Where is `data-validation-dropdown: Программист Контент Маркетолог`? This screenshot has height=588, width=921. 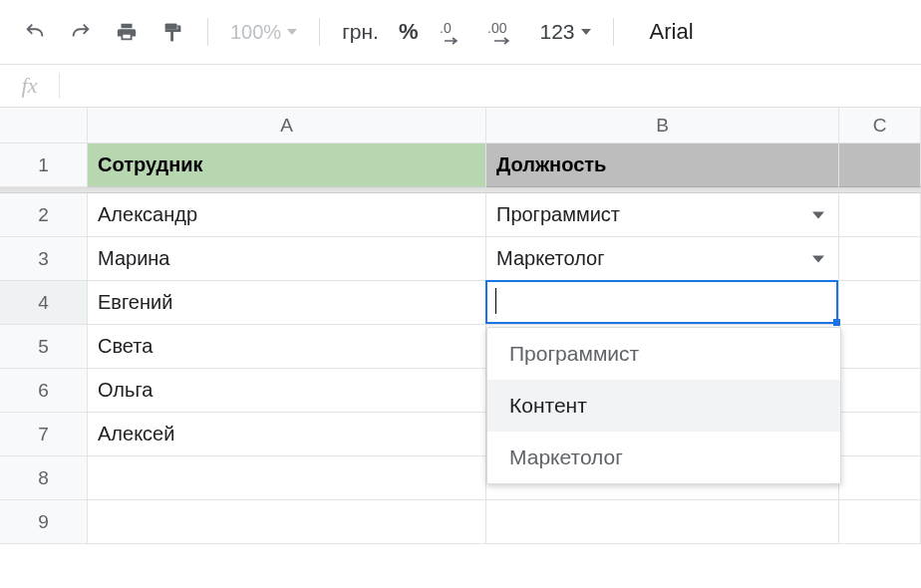 data-validation-dropdown: Программист Контент Маркетолог is located at coordinates (664, 406).